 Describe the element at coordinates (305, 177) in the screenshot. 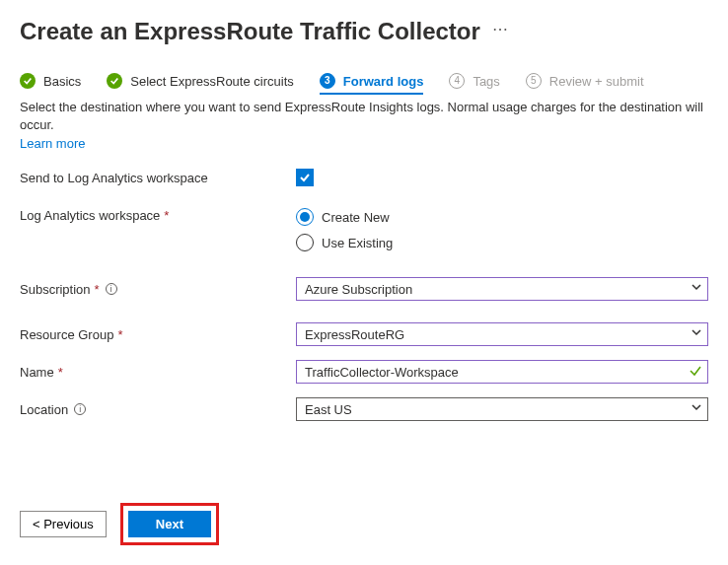

I see `send-to-la-checkbox` at that location.